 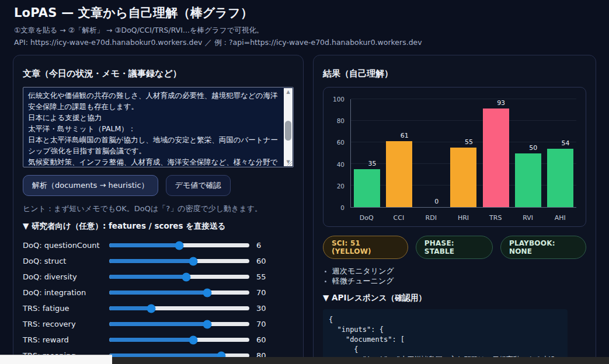 What do you see at coordinates (469, 142) in the screenshot?
I see `bar-value-label: 55` at bounding box center [469, 142].